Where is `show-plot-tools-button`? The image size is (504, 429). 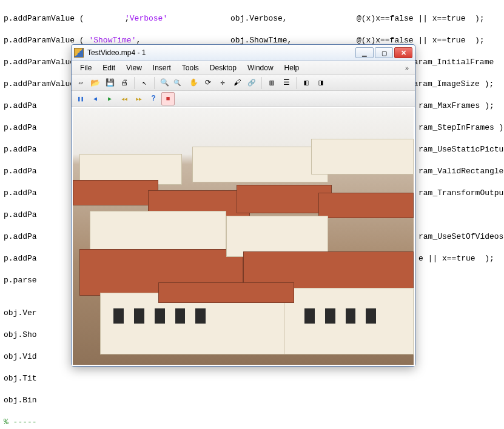 show-plot-tools-button is located at coordinates (321, 83).